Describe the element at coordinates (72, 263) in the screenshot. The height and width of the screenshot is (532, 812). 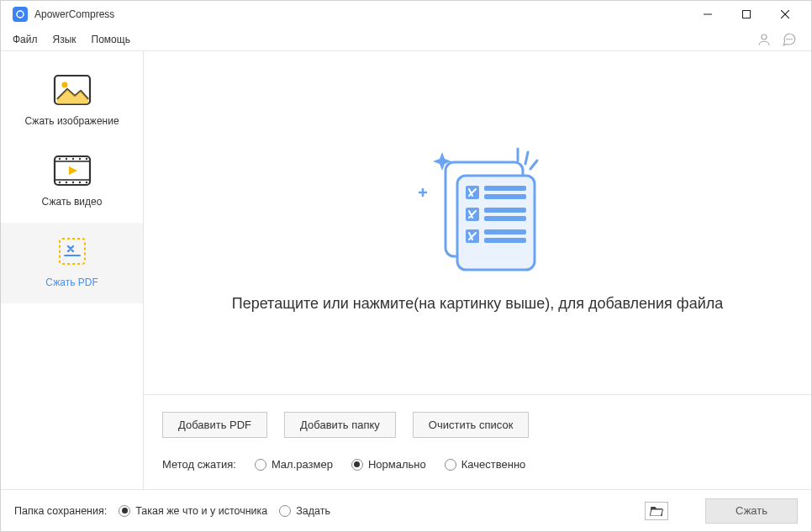
I see `sidebar-item-compress-pdf: Сжать PDF` at that location.